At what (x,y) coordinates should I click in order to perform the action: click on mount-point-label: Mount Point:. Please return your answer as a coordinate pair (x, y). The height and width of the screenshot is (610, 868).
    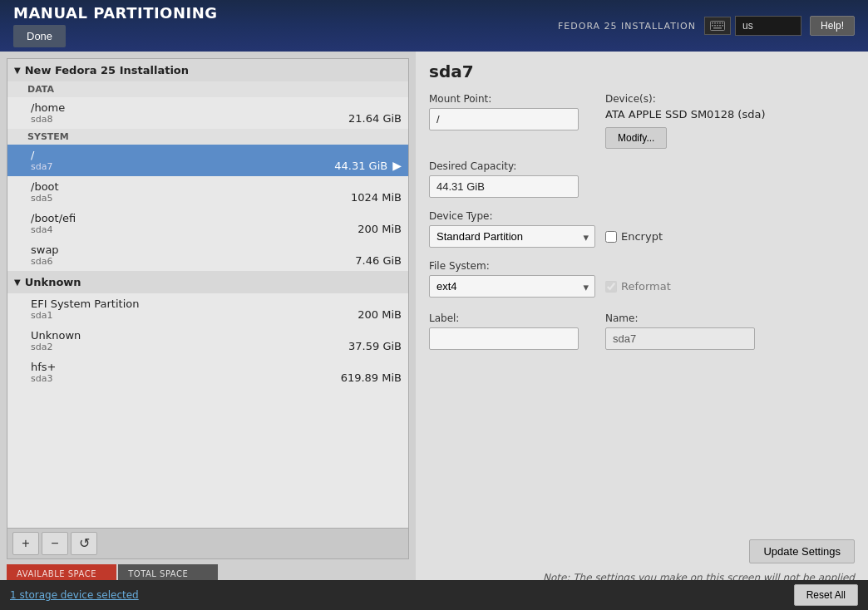
    Looking at the image, I should click on (504, 99).